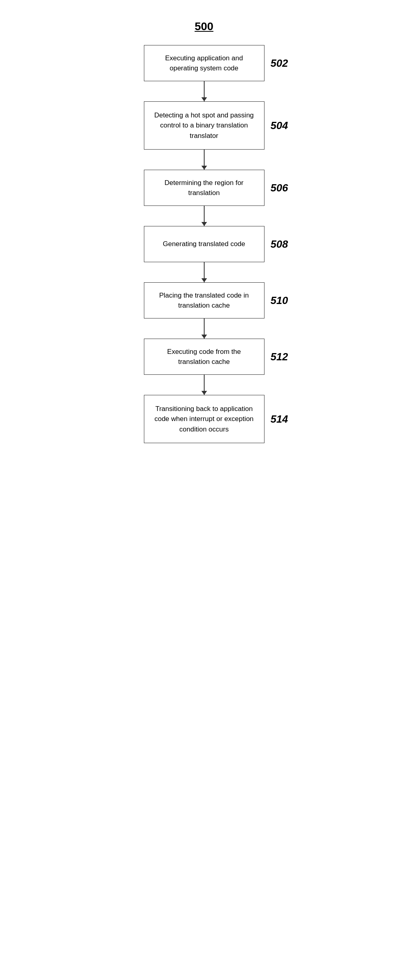 This screenshot has height=980, width=408. I want to click on step-row-506: Determining the region for translation 5…, so click(204, 188).